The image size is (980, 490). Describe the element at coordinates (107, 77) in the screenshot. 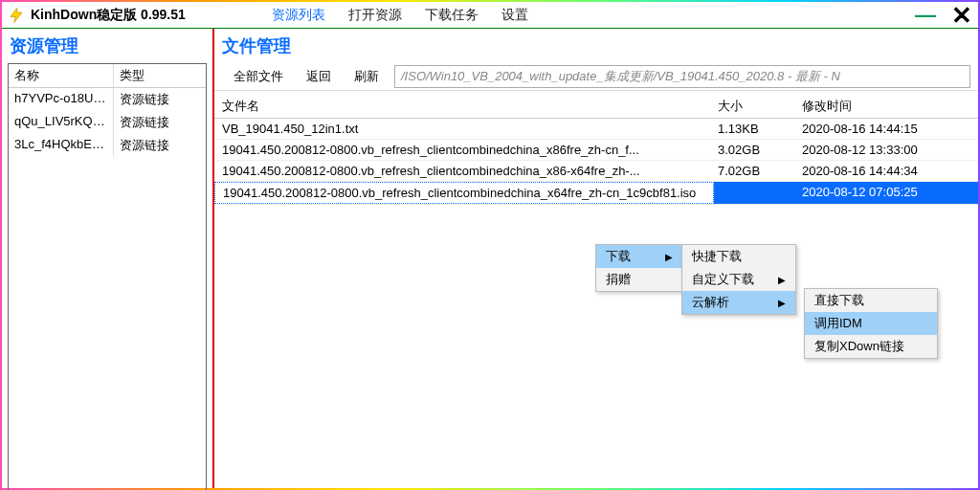

I see `resource-table-header: 名称 类型` at that location.